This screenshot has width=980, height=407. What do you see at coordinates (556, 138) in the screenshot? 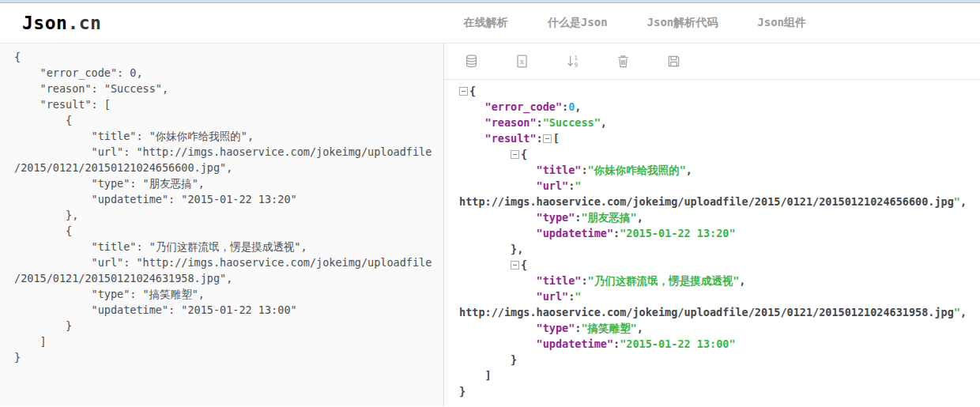
I see `json-token-plain: [` at bounding box center [556, 138].